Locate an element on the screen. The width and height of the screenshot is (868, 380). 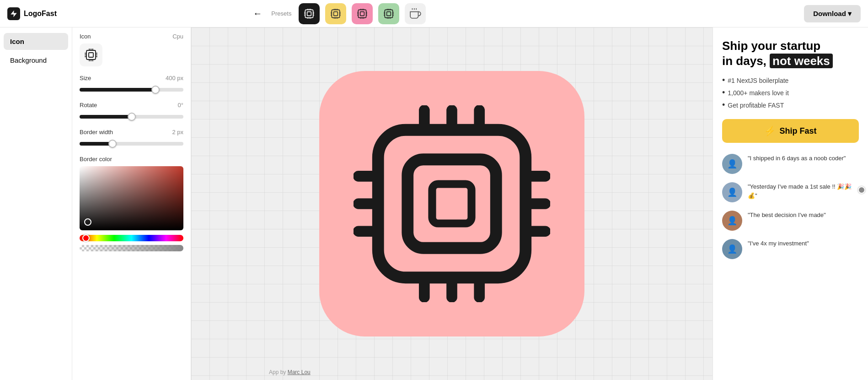
avatar-1: 👤 is located at coordinates (732, 164).